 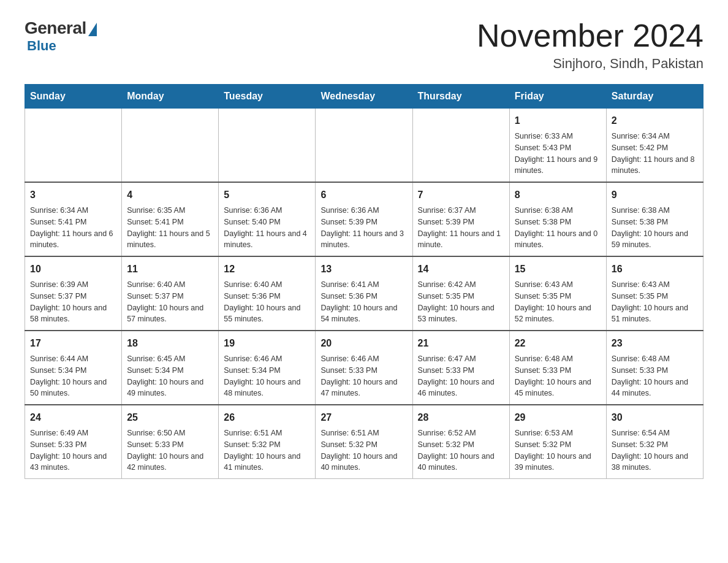 I want to click on day-number: 11, so click(x=170, y=269).